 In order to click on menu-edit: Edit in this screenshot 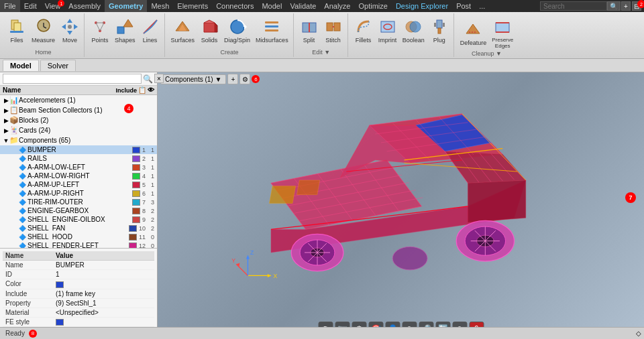, I will do `click(31, 6)`.